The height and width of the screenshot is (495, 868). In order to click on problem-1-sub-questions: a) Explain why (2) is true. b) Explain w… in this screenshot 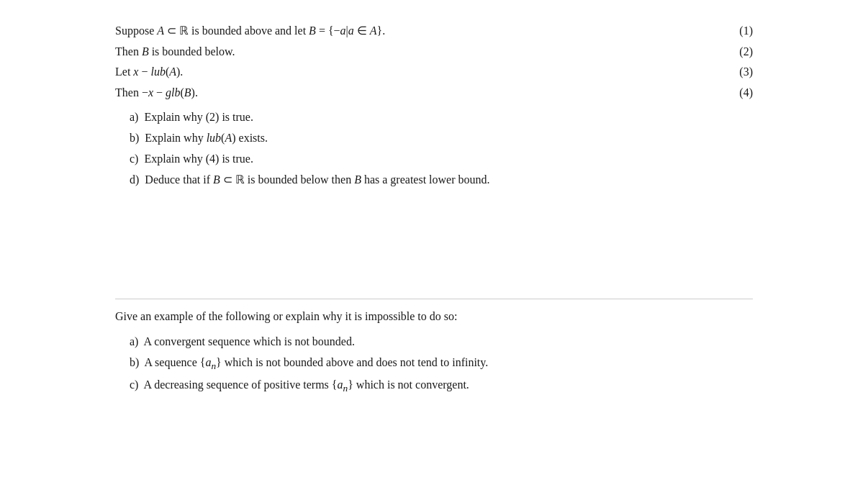, I will do `click(441, 148)`.